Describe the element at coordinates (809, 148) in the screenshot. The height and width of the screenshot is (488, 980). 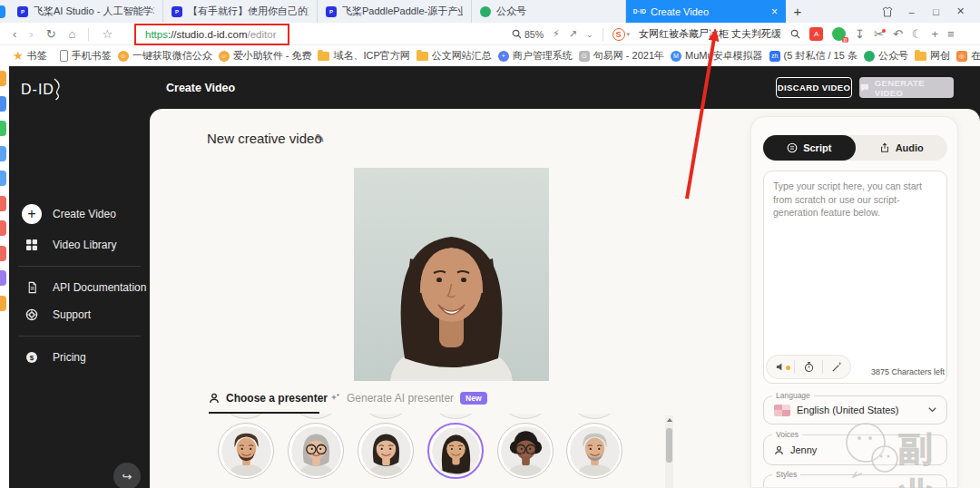
I see `tab-script: Script` at that location.